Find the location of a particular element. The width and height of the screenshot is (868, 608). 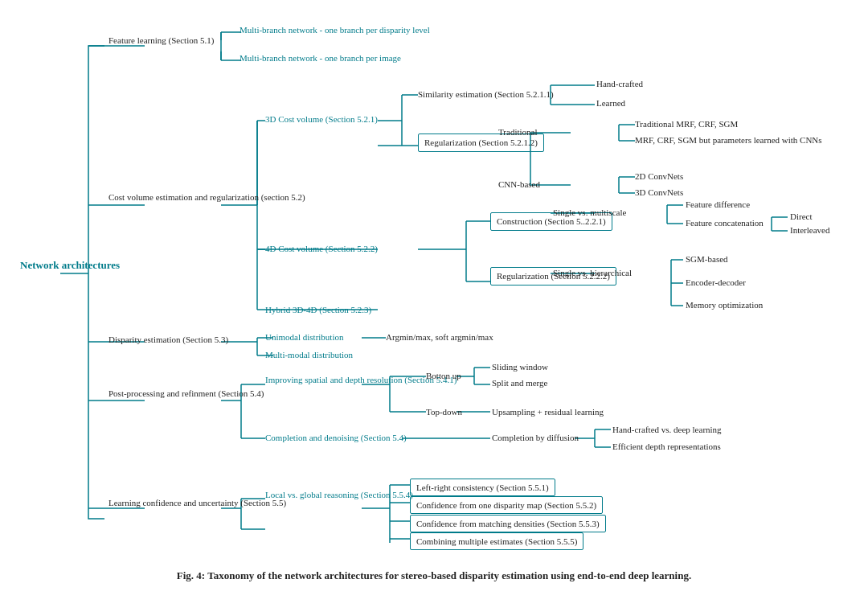

split-merge-node: Split and merge is located at coordinates (519, 383).